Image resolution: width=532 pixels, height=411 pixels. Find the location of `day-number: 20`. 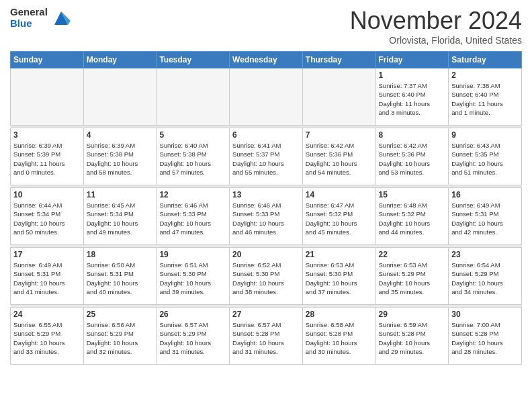

day-number: 20 is located at coordinates (266, 255).